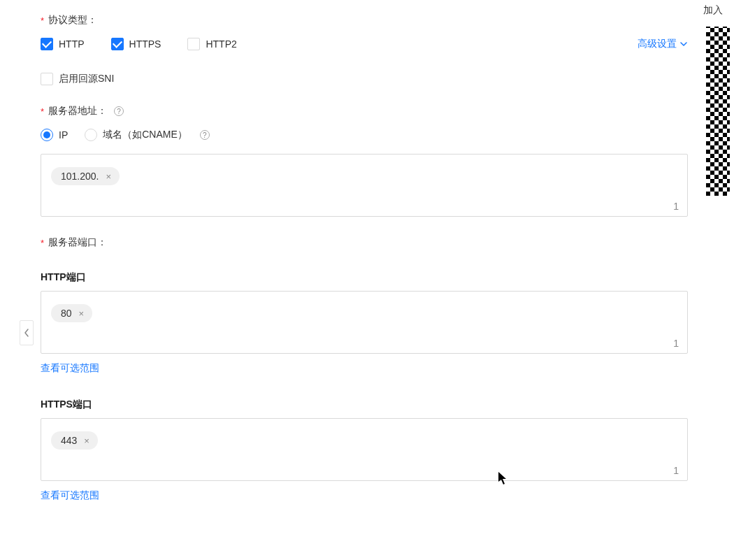 The image size is (734, 560). What do you see at coordinates (147, 135) in the screenshot?
I see `address-domain-radio: 域名（如CNAME） ?` at bounding box center [147, 135].